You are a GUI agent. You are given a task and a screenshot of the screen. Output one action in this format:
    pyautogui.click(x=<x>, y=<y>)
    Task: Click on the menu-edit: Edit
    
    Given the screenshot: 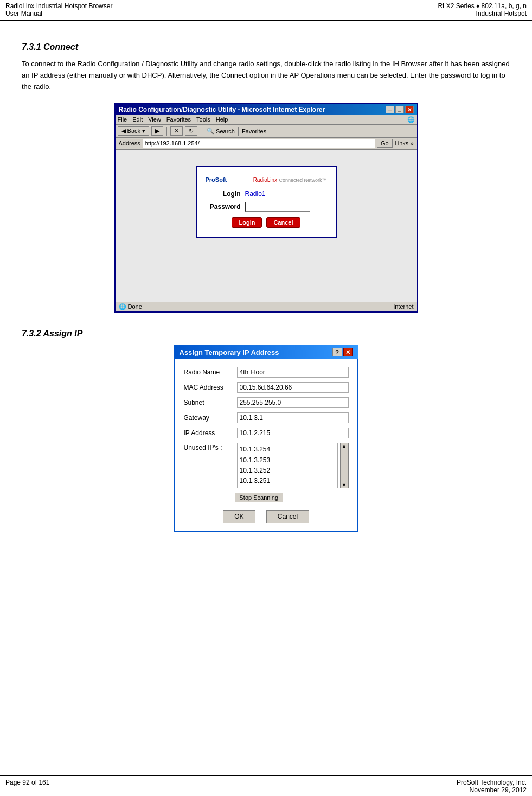 What is the action you would take?
    pyautogui.click(x=138, y=119)
    